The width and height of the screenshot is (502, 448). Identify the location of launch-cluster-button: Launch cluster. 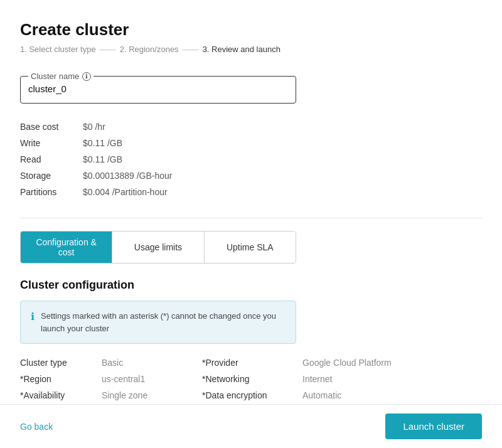
(434, 427).